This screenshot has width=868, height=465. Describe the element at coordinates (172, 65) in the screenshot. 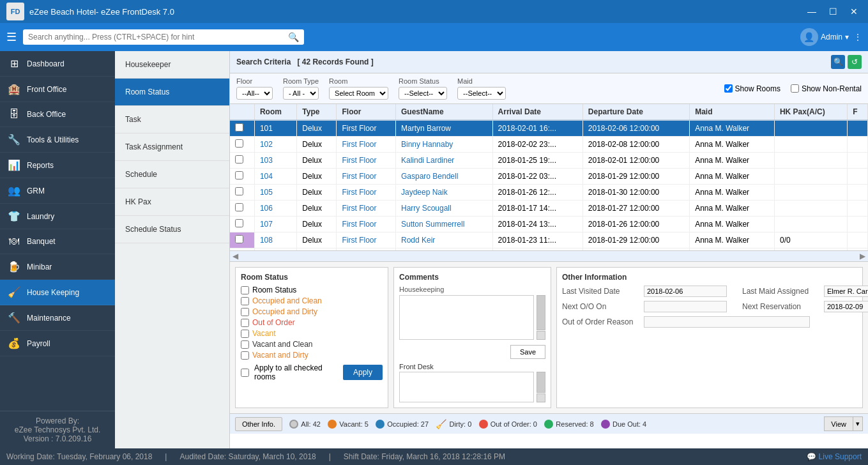

I see `sub-sidebar-item-housekeeper: Housekeeper` at that location.